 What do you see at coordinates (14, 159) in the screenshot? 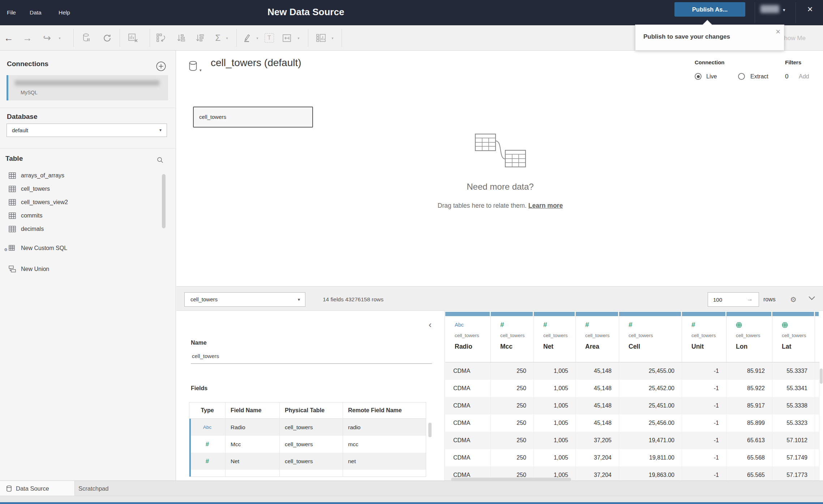
I see `table-heading: Table` at bounding box center [14, 159].